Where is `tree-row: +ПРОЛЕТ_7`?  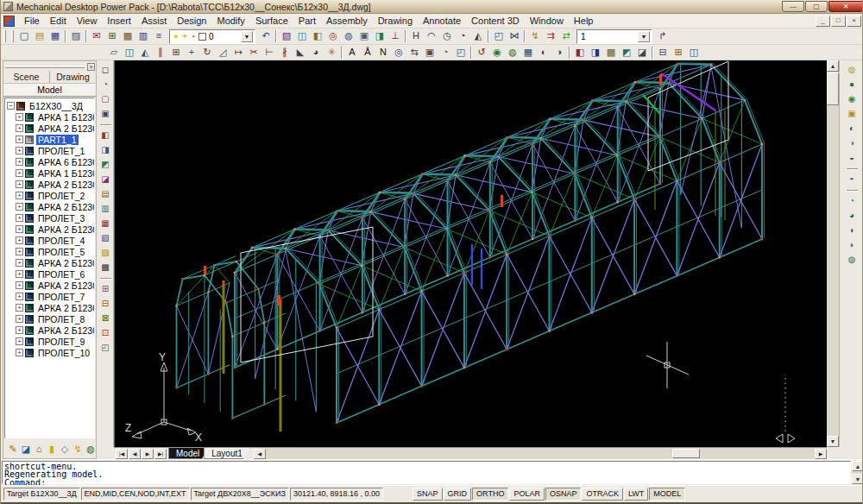 tree-row: +ПРОЛЕТ_7 is located at coordinates (55, 297).